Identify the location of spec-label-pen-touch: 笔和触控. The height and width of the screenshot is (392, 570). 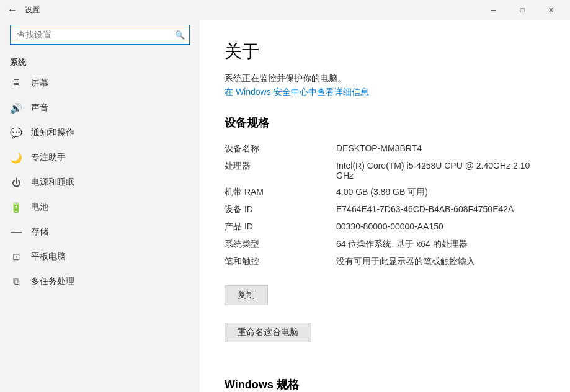
(280, 262).